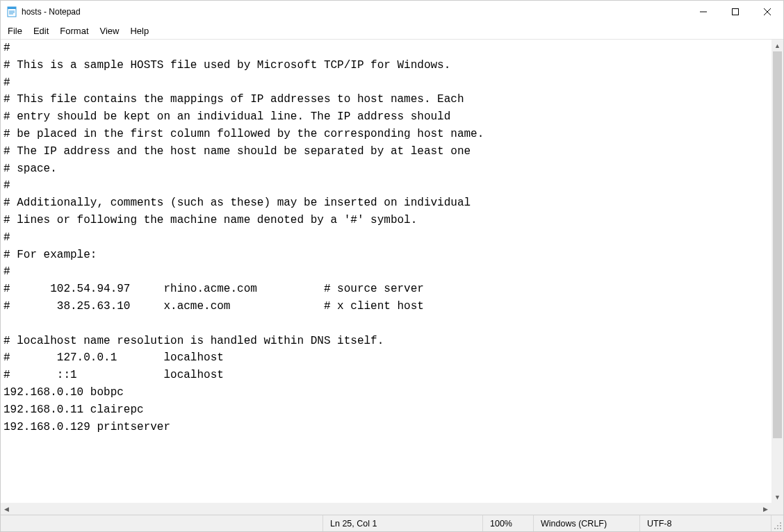 The width and height of the screenshot is (784, 532). I want to click on status-encoding: UTF-8, so click(705, 524).